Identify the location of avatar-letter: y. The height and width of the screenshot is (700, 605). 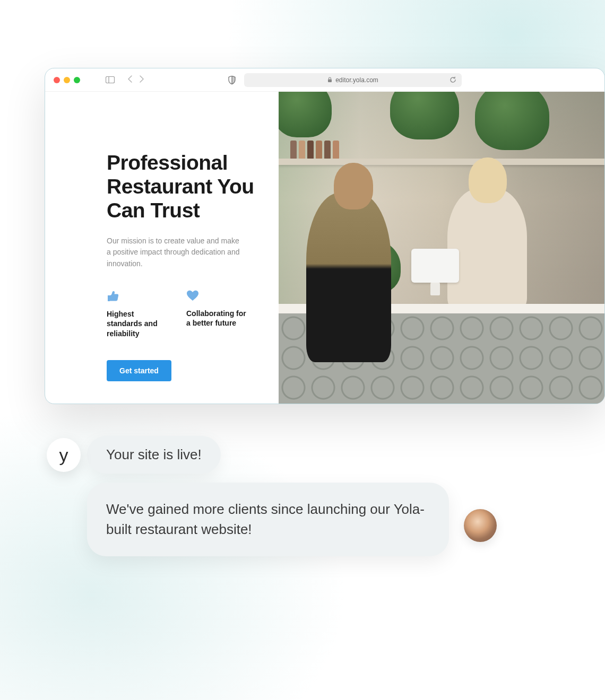
(64, 455).